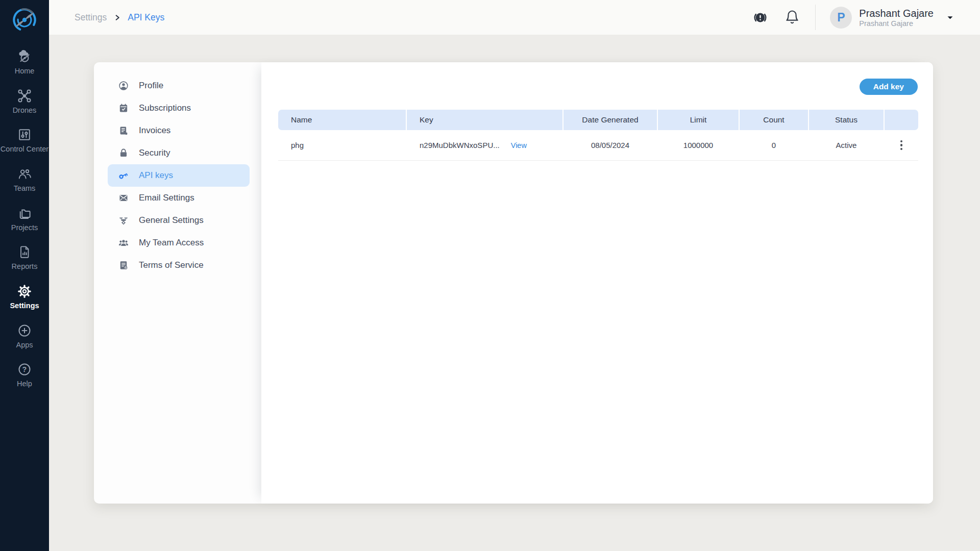  What do you see at coordinates (598, 120) in the screenshot?
I see `table-header-row: Name Key Date Generated Limit Count Stat…` at bounding box center [598, 120].